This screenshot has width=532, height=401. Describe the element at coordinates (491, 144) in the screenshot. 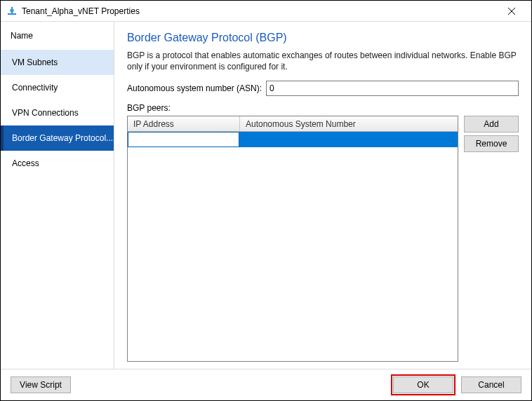

I see `remove-button: Remove` at that location.